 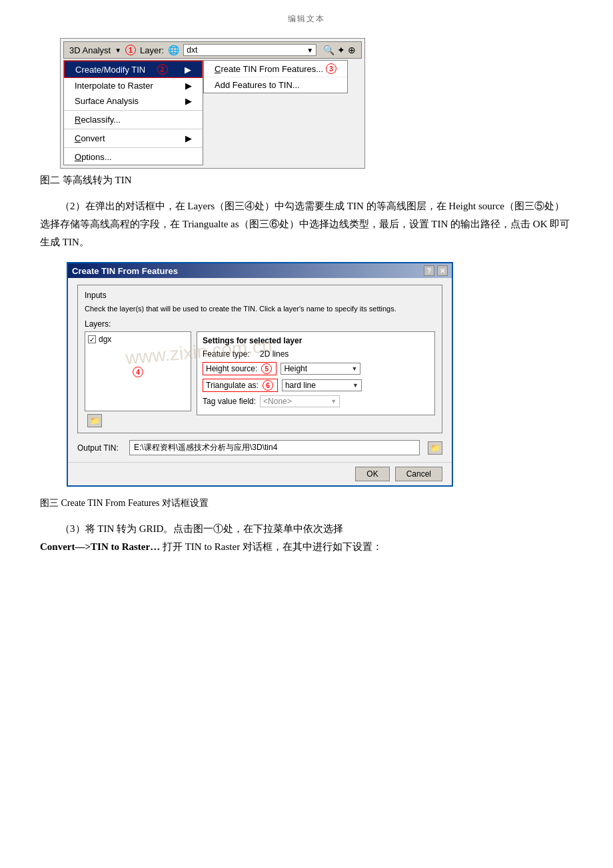 I want to click on triangulate-label: Triangulate as:, so click(x=232, y=385).